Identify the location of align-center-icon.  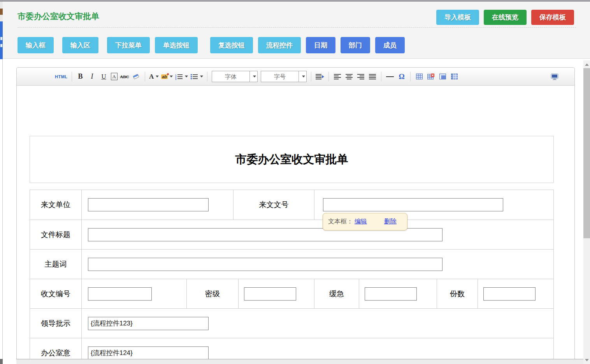
(349, 77).